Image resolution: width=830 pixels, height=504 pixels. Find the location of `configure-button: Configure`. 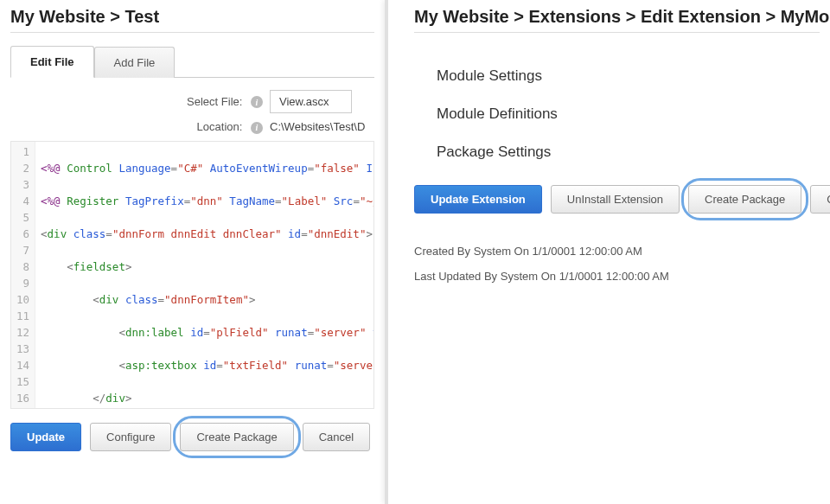

configure-button: Configure is located at coordinates (131, 437).